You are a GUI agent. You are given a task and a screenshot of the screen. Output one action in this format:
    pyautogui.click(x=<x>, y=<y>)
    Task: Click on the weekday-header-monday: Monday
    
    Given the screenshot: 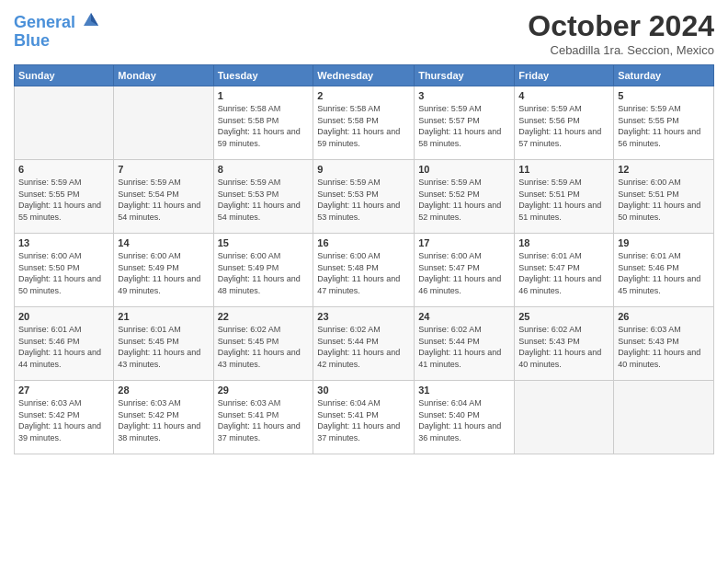 What is the action you would take?
    pyautogui.click(x=164, y=75)
    